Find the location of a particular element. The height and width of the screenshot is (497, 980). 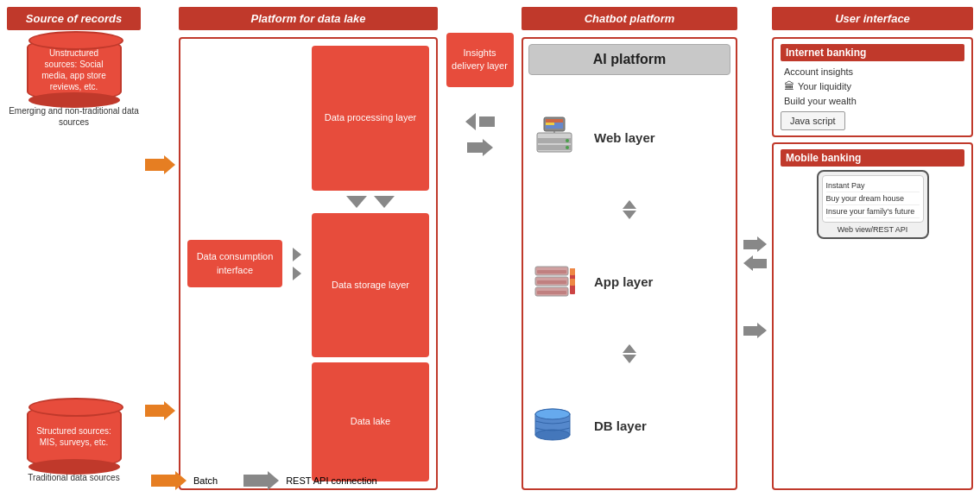

arrows-chatbot-to-ui is located at coordinates (755, 248).